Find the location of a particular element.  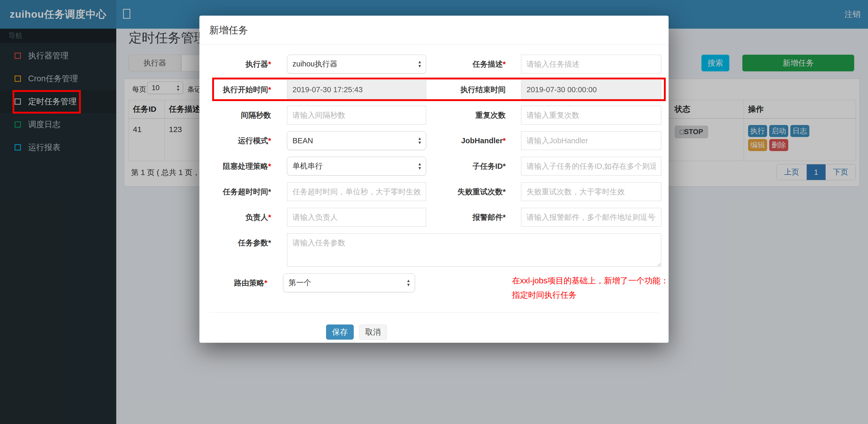

interval-input is located at coordinates (356, 115).